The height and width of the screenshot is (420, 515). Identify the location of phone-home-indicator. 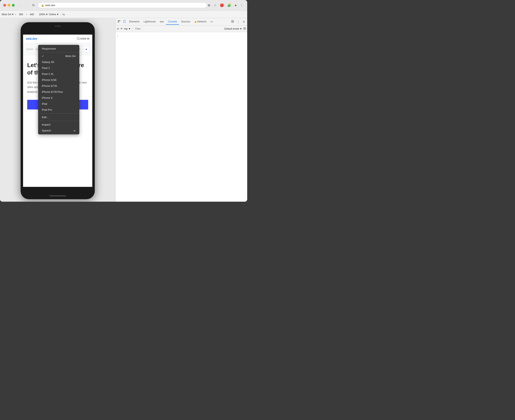
(58, 196).